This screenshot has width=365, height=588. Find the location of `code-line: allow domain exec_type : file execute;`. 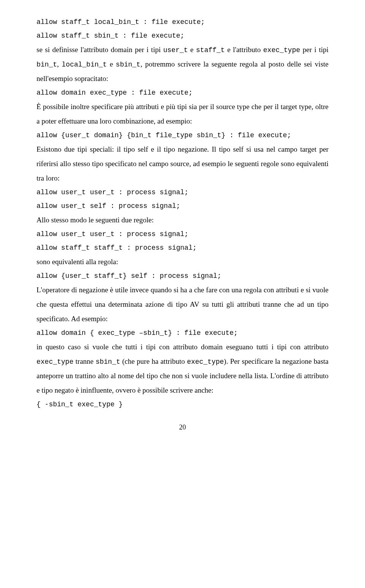

code-line: allow domain exec_type : file execute; is located at coordinates (182, 93).